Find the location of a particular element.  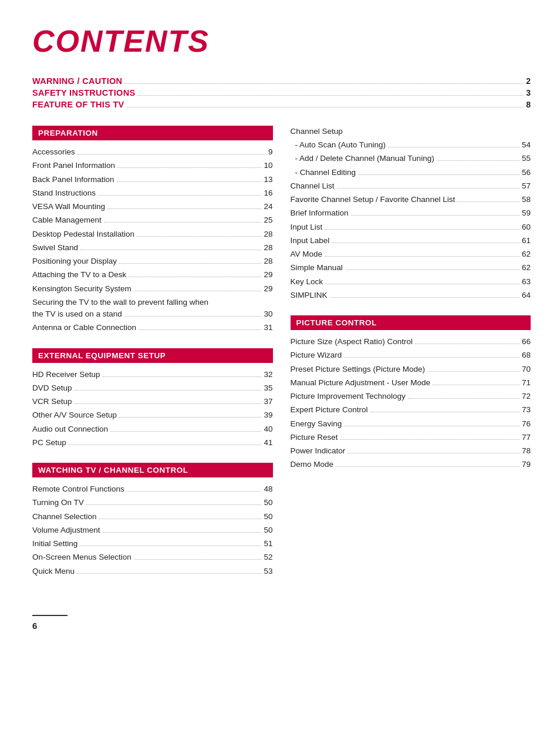

top-link-feature: FEATURE OF THIS TV 8 is located at coordinates (282, 105).